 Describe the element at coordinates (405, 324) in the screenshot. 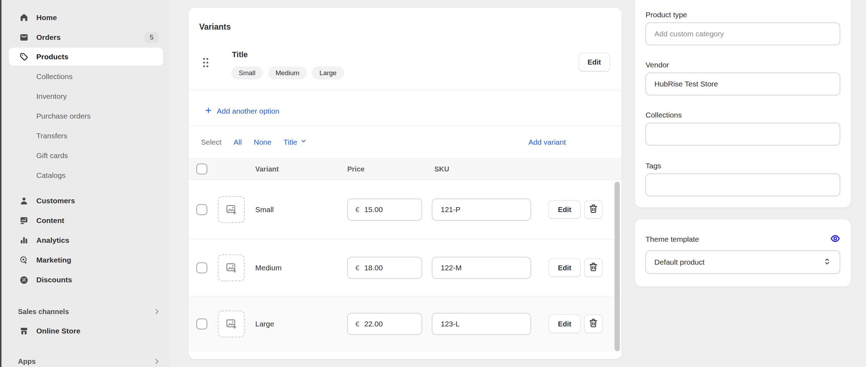

I see `variant-row: Large € Edit` at that location.